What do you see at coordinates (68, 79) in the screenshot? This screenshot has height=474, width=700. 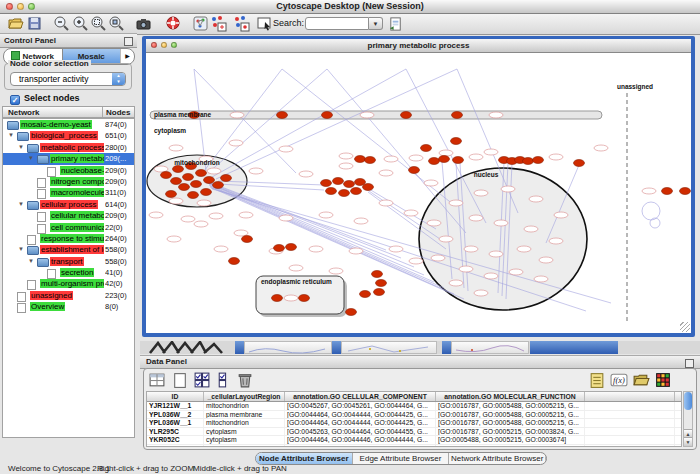 I see `node-color-dropdown: transporter activity ▲▼` at bounding box center [68, 79].